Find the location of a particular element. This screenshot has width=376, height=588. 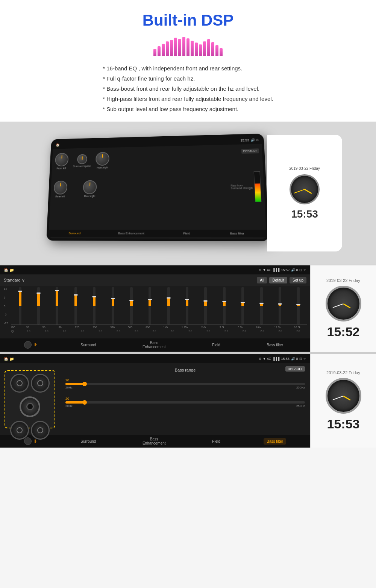

bass-home-icon: 🏠 📁 is located at coordinates (9, 359).